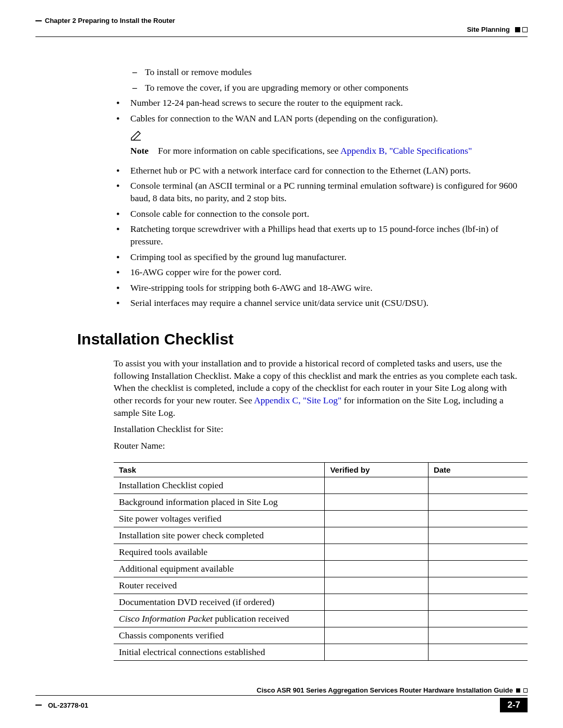  I want to click on col-task-header: Task, so click(219, 470).